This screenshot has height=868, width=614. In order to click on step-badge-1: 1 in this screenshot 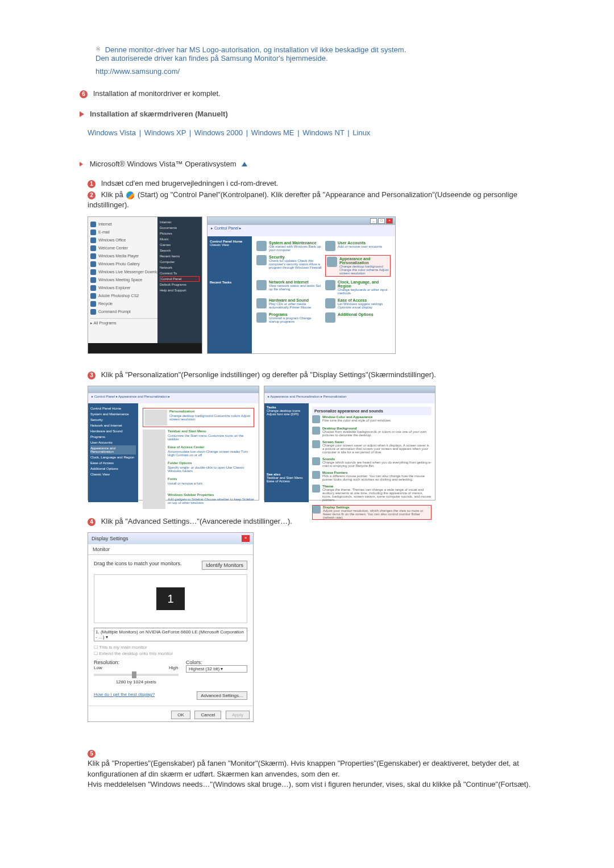, I will do `click(92, 184)`.